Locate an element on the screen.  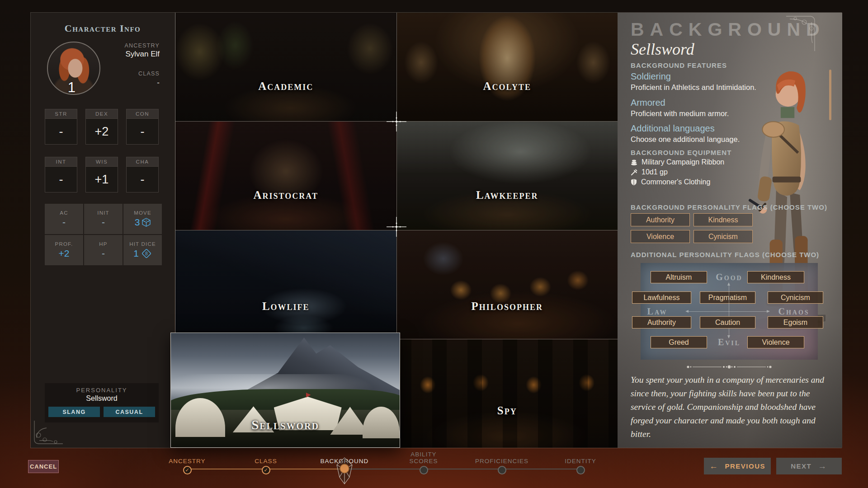
alignment-flag-violence: Violence is located at coordinates (776, 343).